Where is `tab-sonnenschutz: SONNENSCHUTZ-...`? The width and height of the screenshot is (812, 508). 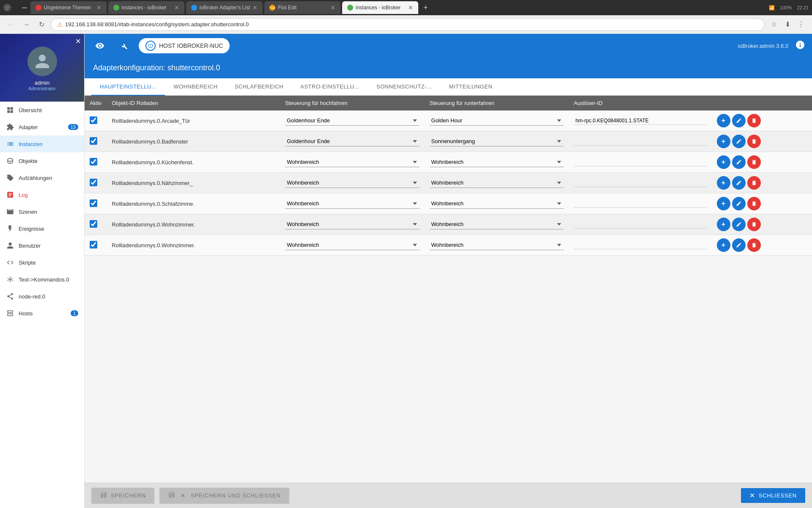
tab-sonnenschutz: SONNENSCHUTZ-... is located at coordinates (404, 87).